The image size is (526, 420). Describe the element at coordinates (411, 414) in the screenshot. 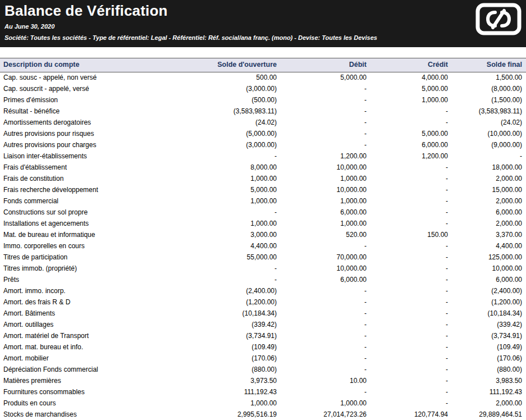

I see `cell-credit: 120,774.94` at that location.